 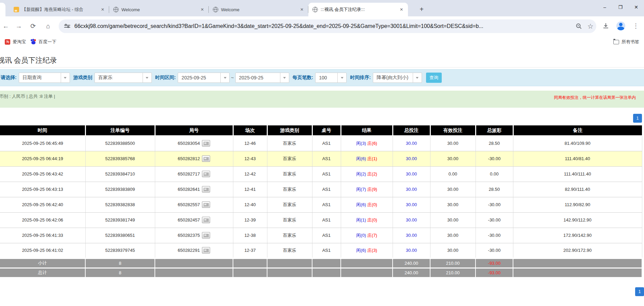 What do you see at coordinates (327, 26) in the screenshot?
I see `address-bar: 66cxkj98.com/game/betrecord_search/kind3…` at bounding box center [327, 26].